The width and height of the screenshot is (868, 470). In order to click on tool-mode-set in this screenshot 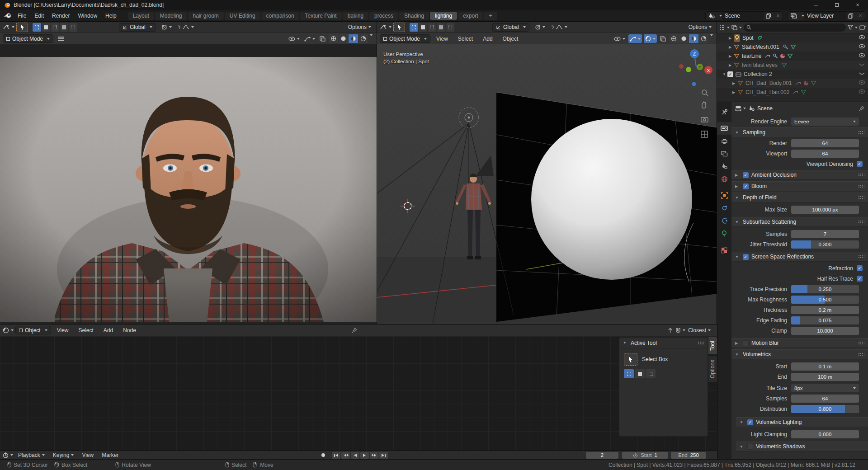, I will do `click(629, 374)`.